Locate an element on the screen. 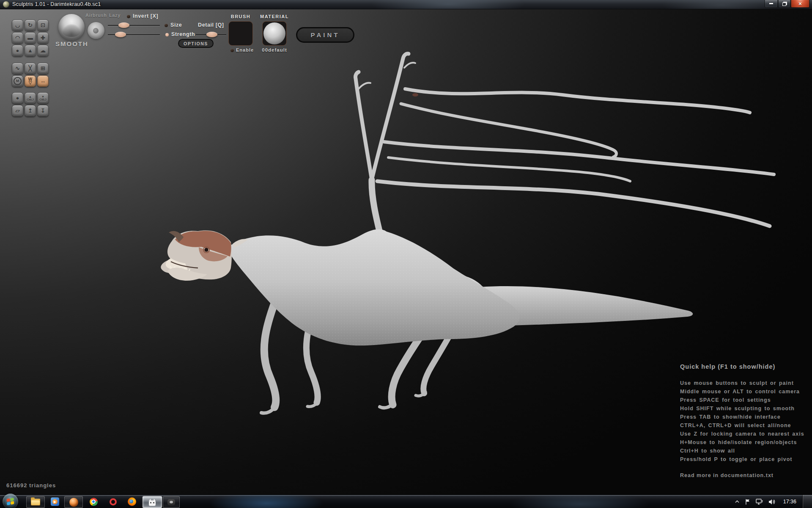 This screenshot has height=508, width=812. airbrush-toggle-ball is located at coordinates (96, 30).